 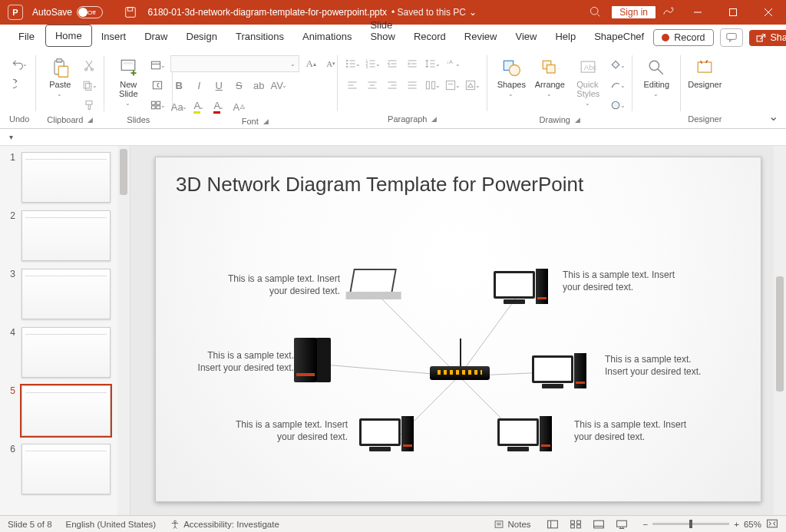 What do you see at coordinates (128, 81) in the screenshot?
I see `new-slide-button: New Slide⌄` at bounding box center [128, 81].